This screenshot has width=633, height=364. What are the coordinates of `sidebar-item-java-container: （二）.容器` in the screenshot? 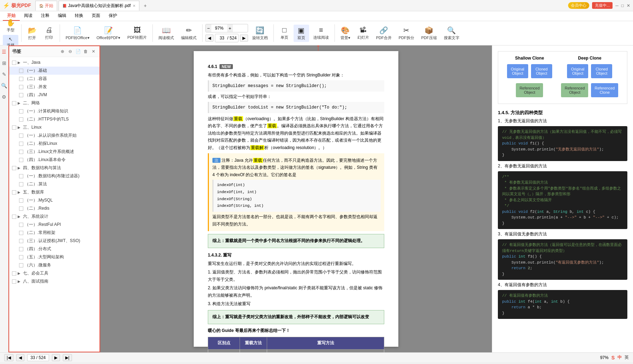 It's located at (54, 79).